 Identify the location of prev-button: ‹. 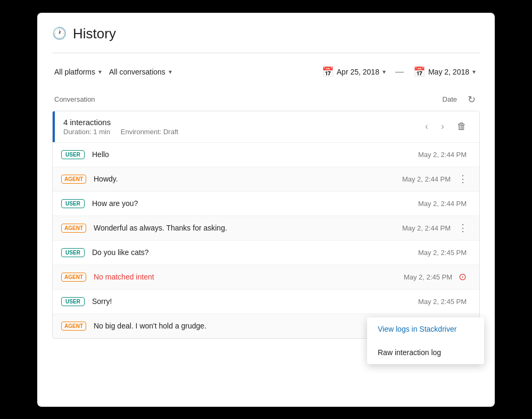
(427, 127).